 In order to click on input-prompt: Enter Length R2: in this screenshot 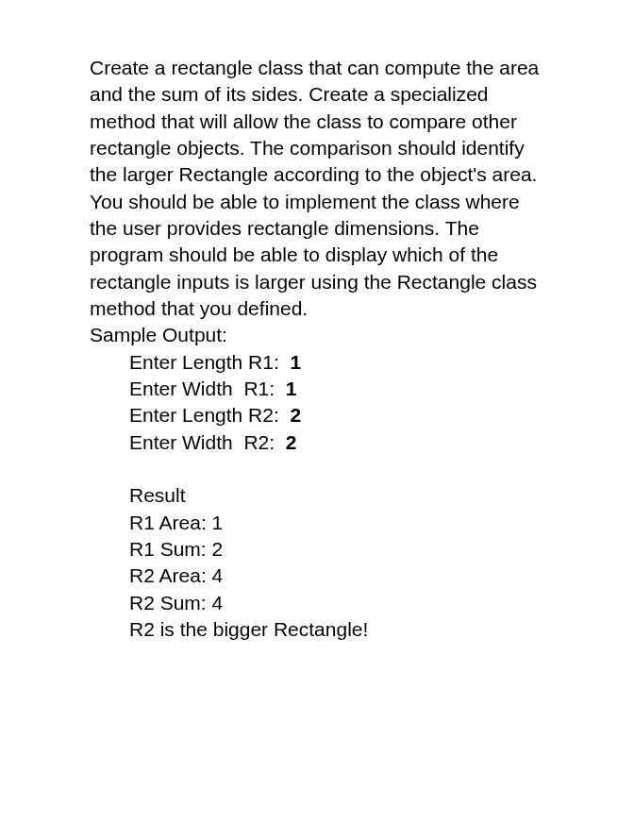, I will do `click(209, 415)`.